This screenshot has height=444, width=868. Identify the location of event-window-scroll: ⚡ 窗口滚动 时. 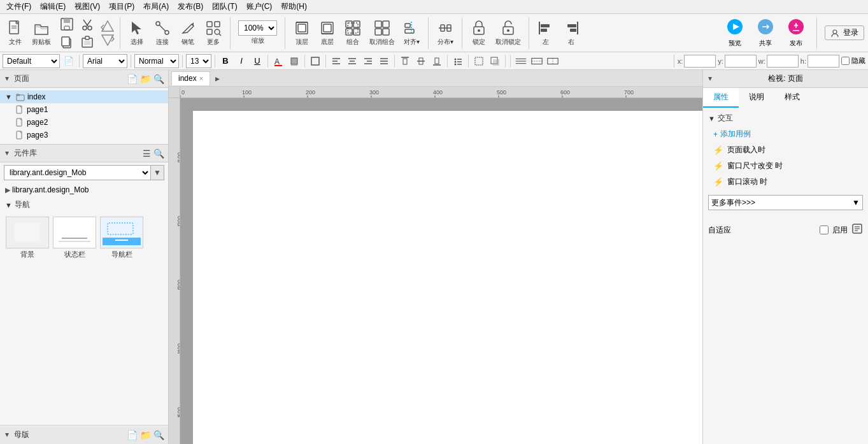
(786, 182).